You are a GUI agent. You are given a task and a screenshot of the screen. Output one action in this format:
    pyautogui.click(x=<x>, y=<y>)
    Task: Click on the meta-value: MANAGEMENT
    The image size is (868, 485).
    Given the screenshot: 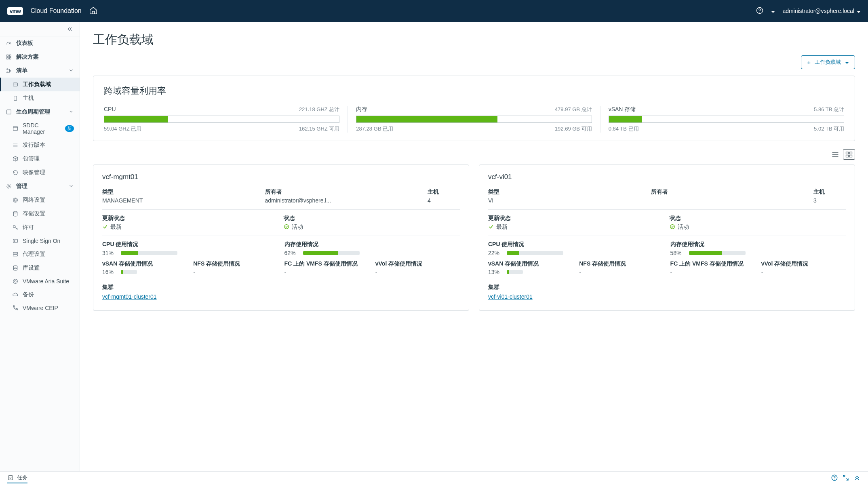 What is the action you would take?
    pyautogui.click(x=181, y=200)
    